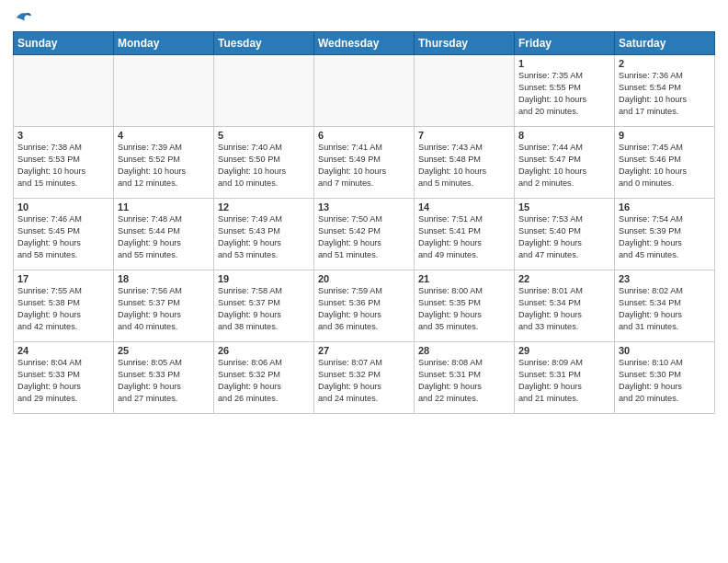 This screenshot has height=563, width=728. What do you see at coordinates (665, 63) in the screenshot?
I see `day-number: 2` at bounding box center [665, 63].